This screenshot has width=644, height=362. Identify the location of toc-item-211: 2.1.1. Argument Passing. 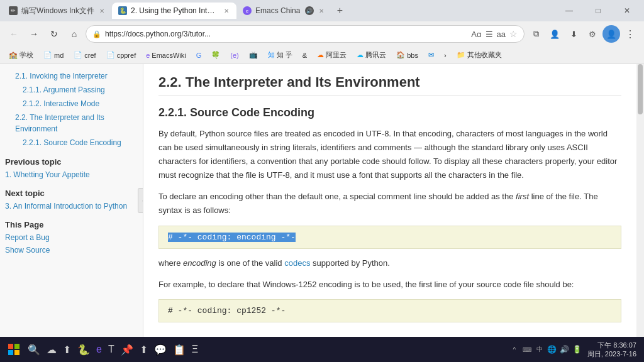
(79, 90).